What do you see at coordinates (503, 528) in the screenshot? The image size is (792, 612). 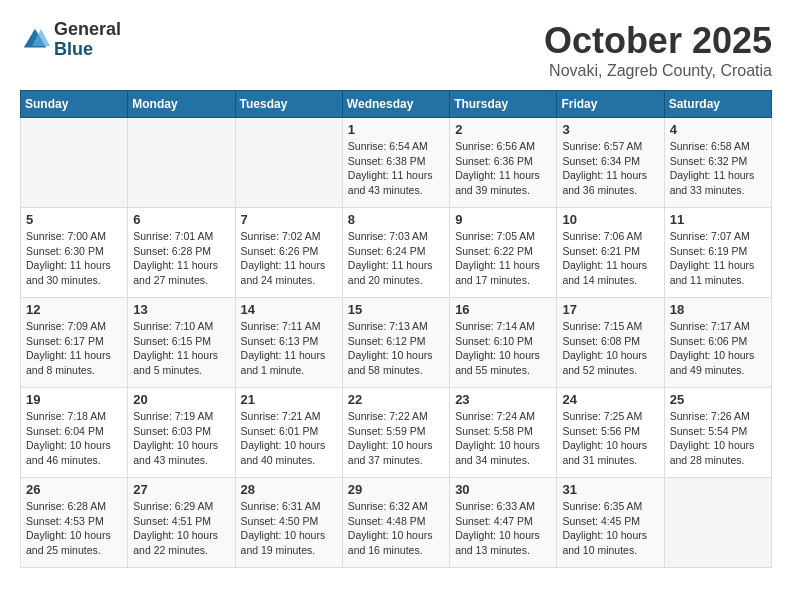 I see `day-info: Sunrise: 6:33 AM Sunset: 4:47 PM Dayligh…` at bounding box center [503, 528].